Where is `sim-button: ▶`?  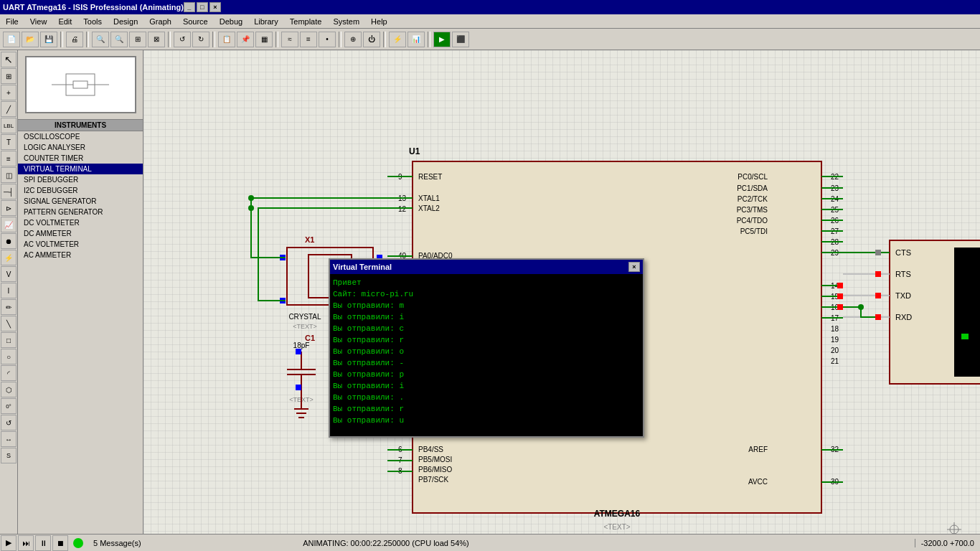 sim-button: ▶ is located at coordinates (442, 39).